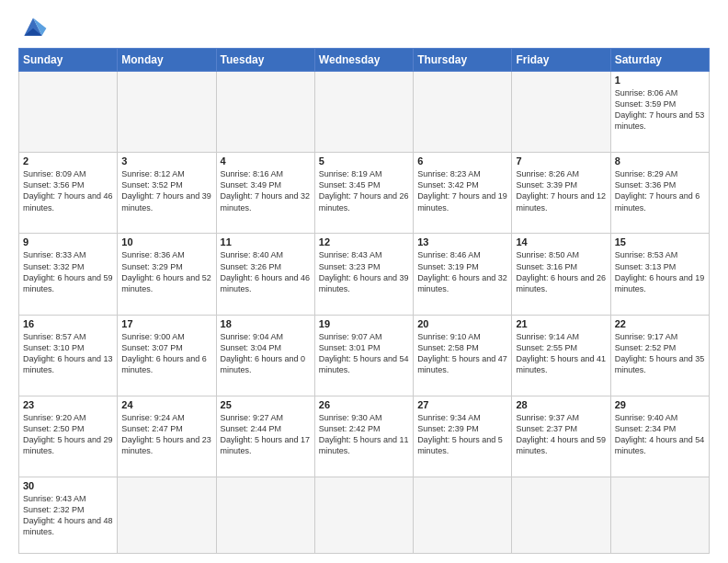 Image resolution: width=728 pixels, height=563 pixels. What do you see at coordinates (166, 161) in the screenshot?
I see `day-number: 3` at bounding box center [166, 161].